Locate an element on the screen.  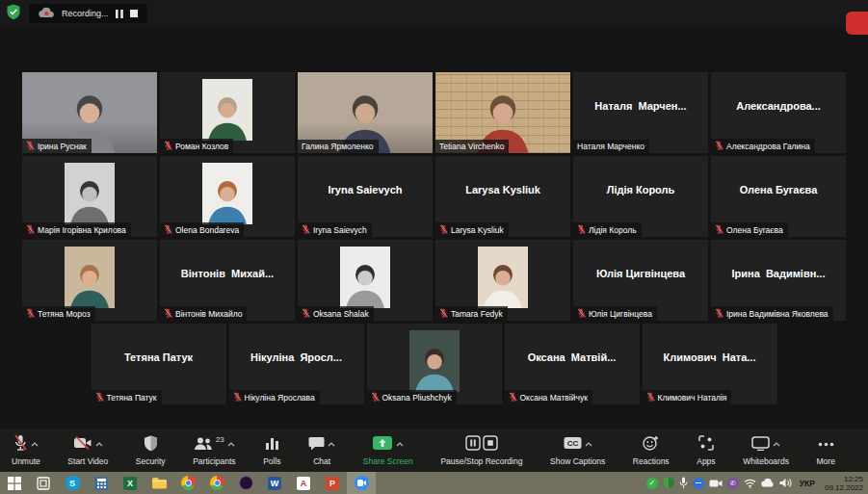
participant-tile-active-speaker: Tetiana Virchenko is located at coordinates (503, 113).